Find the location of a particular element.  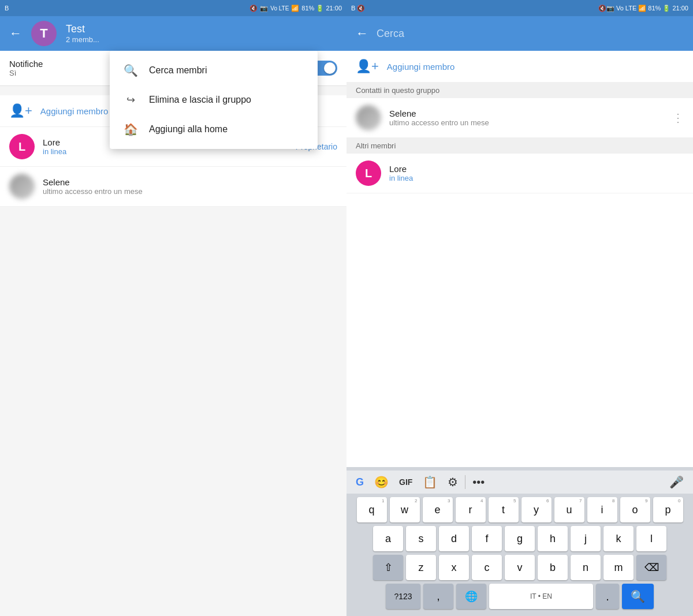

right-lore-avatar: L is located at coordinates (368, 173).